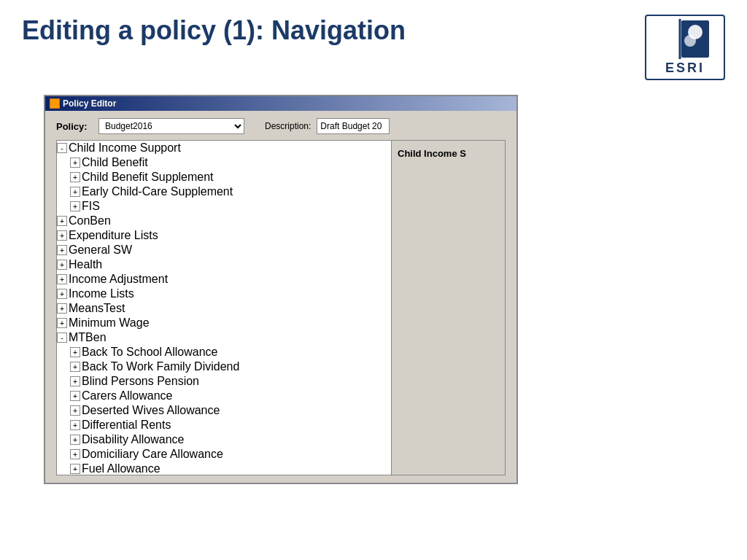  What do you see at coordinates (133, 440) in the screenshot?
I see `tree-label: Disability Allowance` at bounding box center [133, 440].